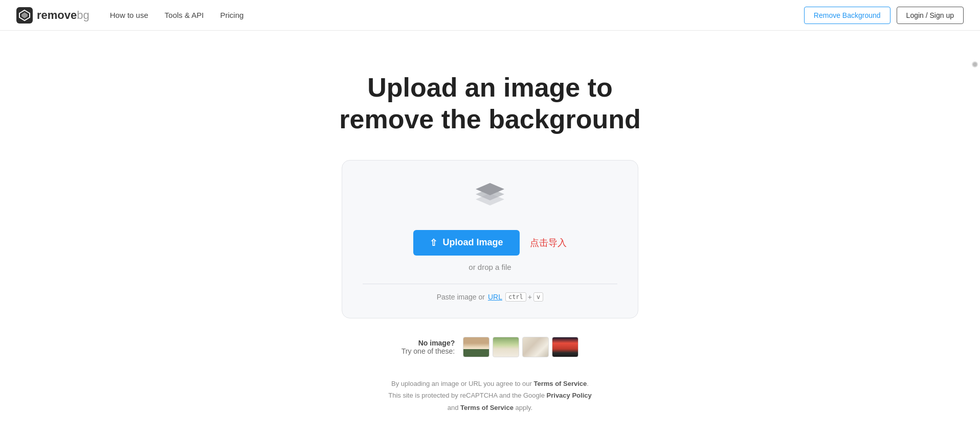 The height and width of the screenshot is (437, 980). What do you see at coordinates (565, 347) in the screenshot?
I see `sample-thumb-car` at bounding box center [565, 347].